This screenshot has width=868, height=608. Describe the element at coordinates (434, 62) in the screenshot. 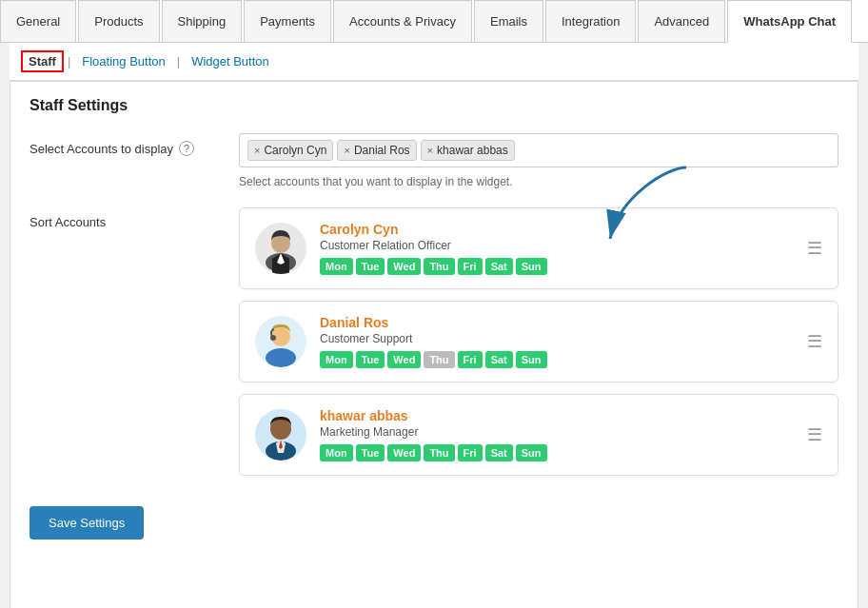

I see `subtabs-bar: Staff | Floating Button | Widget Button` at that location.